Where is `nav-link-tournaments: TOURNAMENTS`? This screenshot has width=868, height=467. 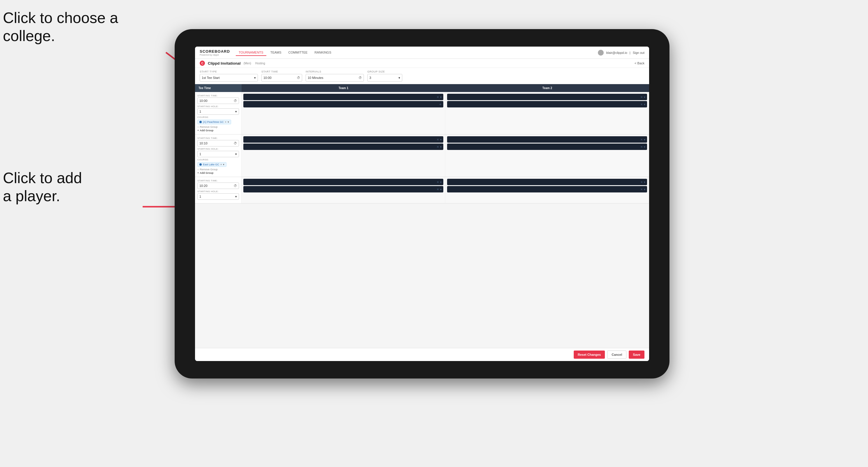
nav-link-tournaments: TOURNAMENTS is located at coordinates (251, 53).